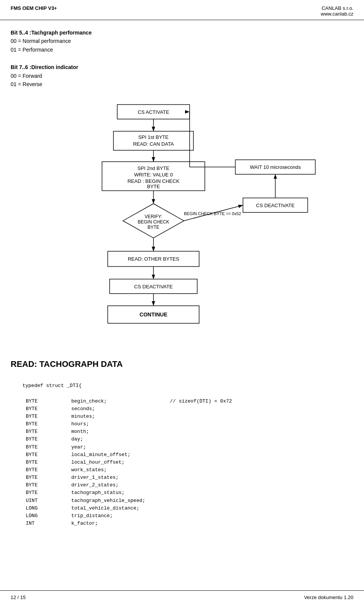  What do you see at coordinates (154, 175) in the screenshot?
I see `svg-text: WRITE: VALUE 0` at bounding box center [154, 175].